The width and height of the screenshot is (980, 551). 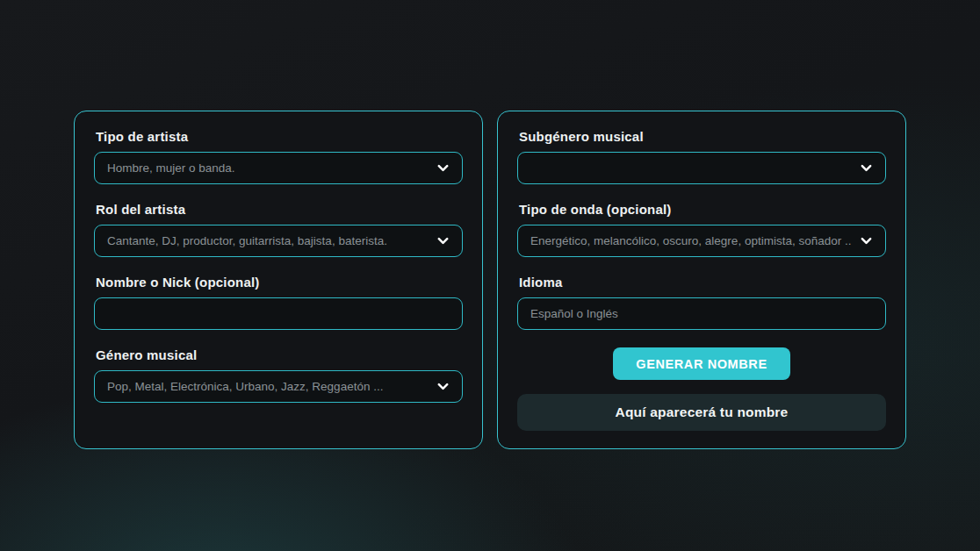 What do you see at coordinates (278, 376) in the screenshot?
I see `genre-group: Género musical Pop, Metal, Electrónica, …` at bounding box center [278, 376].